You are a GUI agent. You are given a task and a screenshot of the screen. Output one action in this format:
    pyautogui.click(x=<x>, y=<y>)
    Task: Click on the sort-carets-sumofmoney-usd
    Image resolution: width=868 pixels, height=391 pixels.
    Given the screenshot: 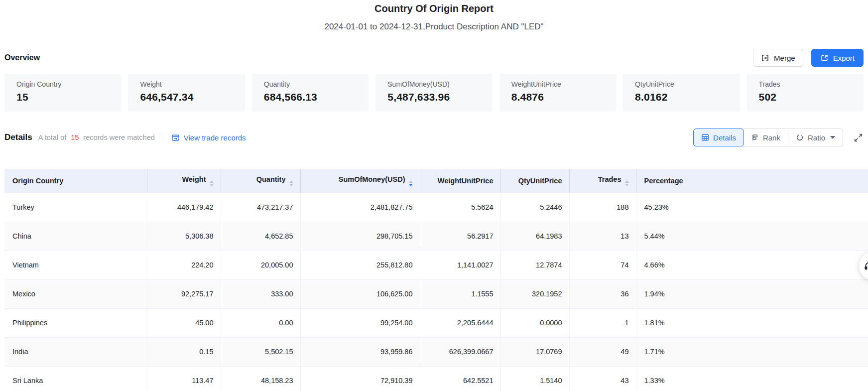 What is the action you would take?
    pyautogui.click(x=411, y=183)
    